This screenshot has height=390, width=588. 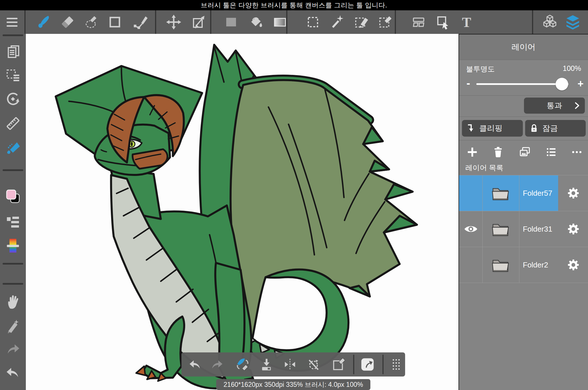 I want to click on object-select-tool-button, so click(x=443, y=22).